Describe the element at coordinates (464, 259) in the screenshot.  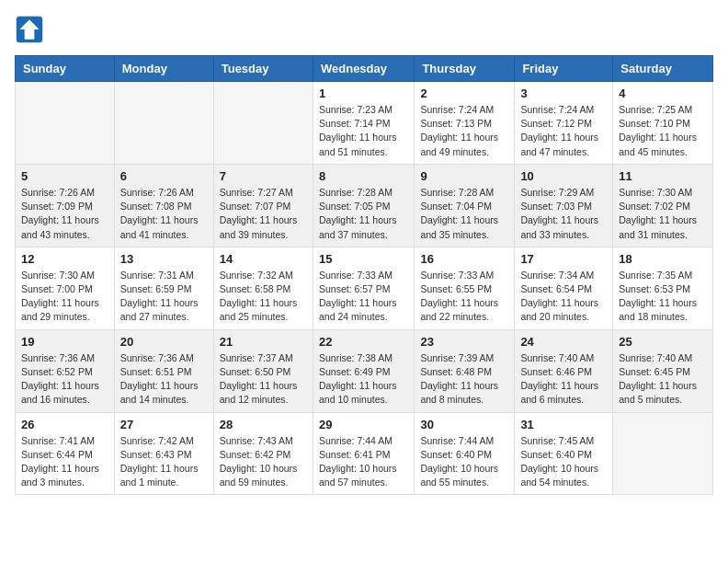
I see `day-number: 16` at that location.